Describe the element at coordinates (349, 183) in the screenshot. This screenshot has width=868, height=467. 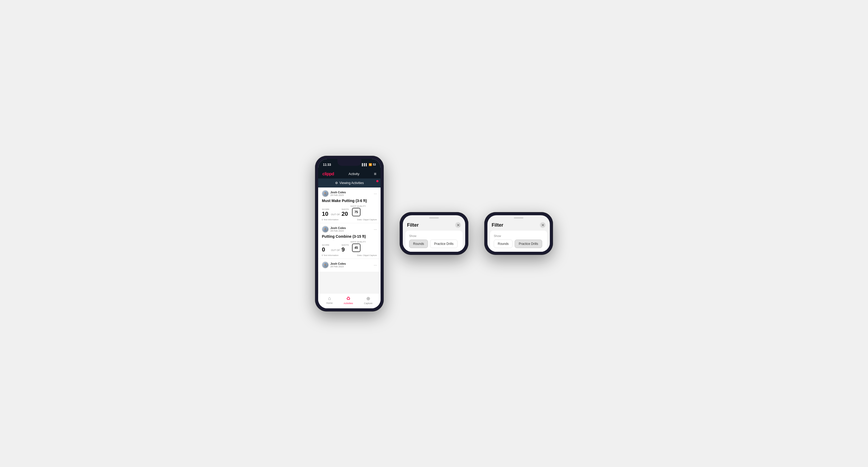
I see `viewing-banner-1: ⚙ Viewing Activities` at that location.